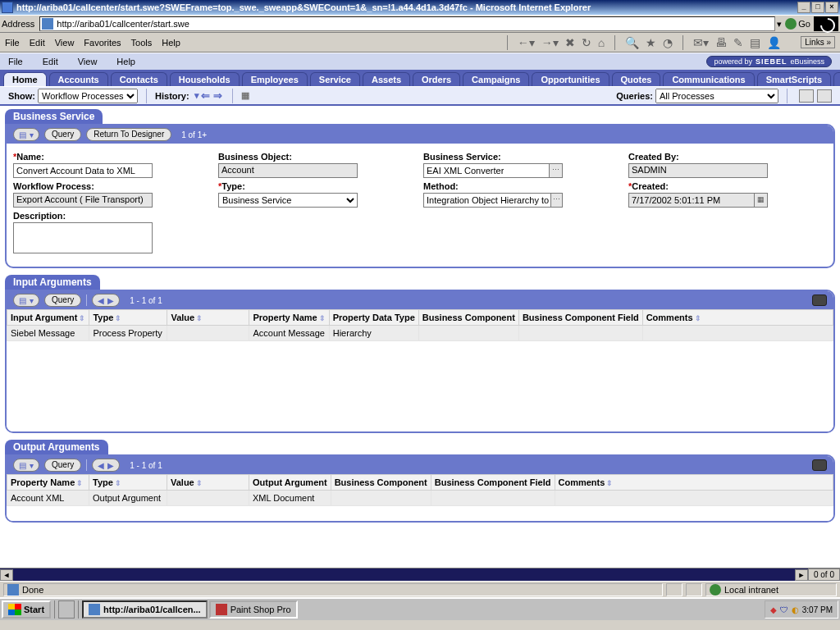 This screenshot has height=630, width=840. Describe the element at coordinates (144, 609) in the screenshot. I see `task-ie: http://ariba01/callcen...` at that location.